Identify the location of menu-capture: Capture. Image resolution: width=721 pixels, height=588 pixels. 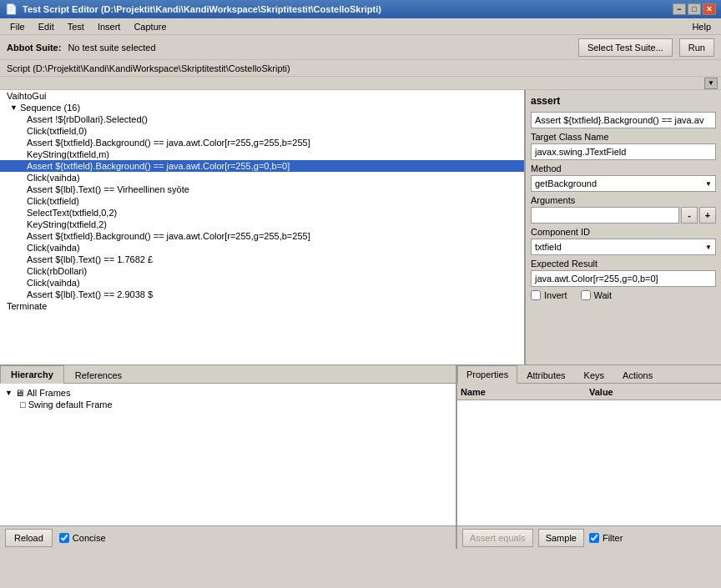
(150, 27).